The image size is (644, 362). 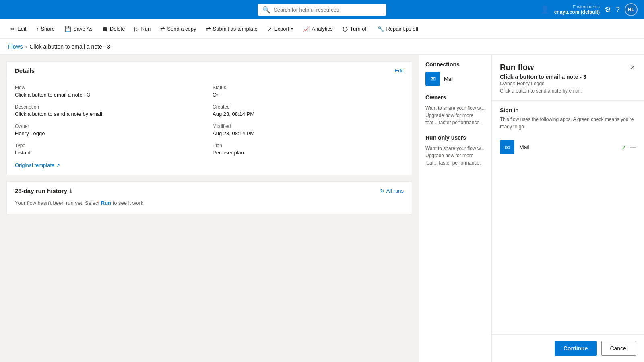 What do you see at coordinates (608, 10) in the screenshot?
I see `settings-icon: ⚙` at bounding box center [608, 10].